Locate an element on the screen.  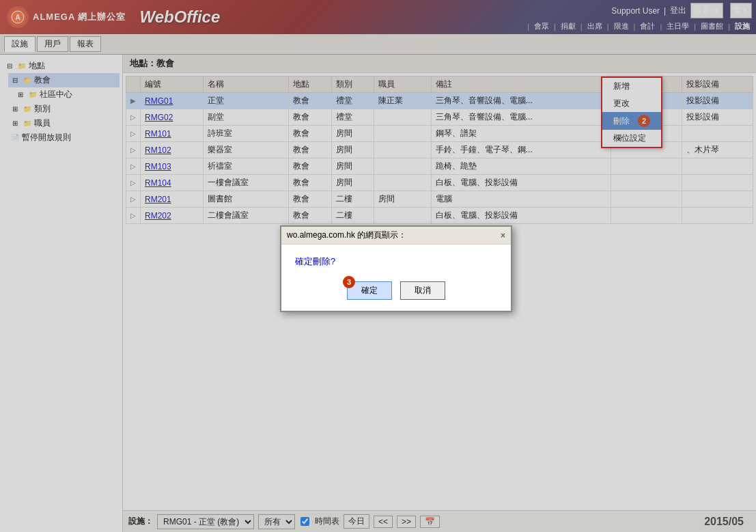
step3-badge: 3 is located at coordinates (349, 282).